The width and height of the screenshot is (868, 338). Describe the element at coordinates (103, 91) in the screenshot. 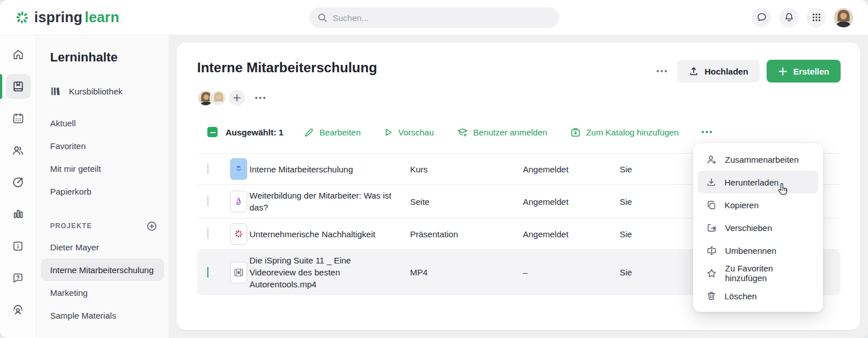

I see `sidebar-item-kursbibliothek: Kursbibliothek` at that location.